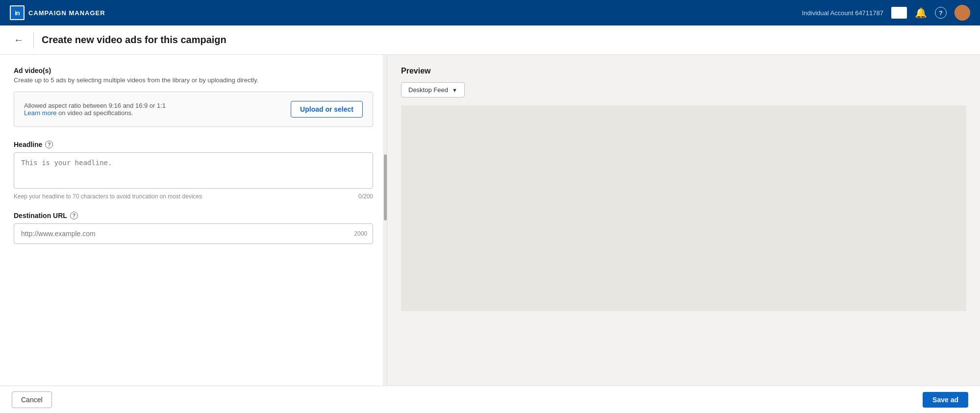  I want to click on top-navigation: in CAMPAIGN MANAGER Individual Account 6…, so click(490, 13).